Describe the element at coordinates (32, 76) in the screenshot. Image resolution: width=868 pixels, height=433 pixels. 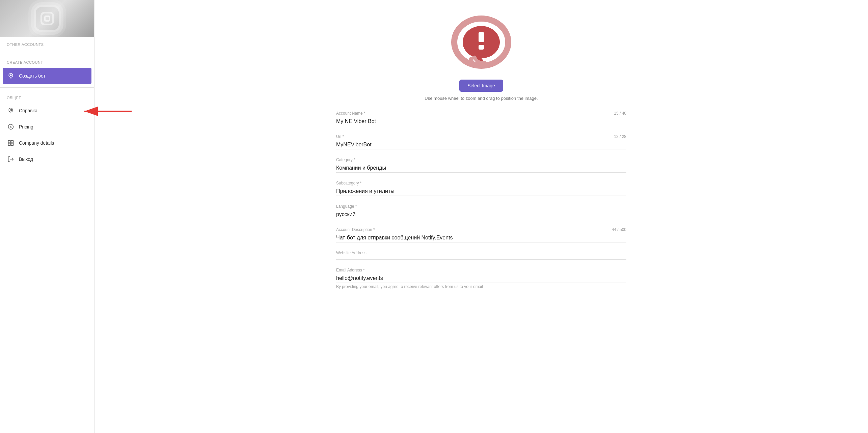
I see `create-bot-label: Создать бот` at that location.